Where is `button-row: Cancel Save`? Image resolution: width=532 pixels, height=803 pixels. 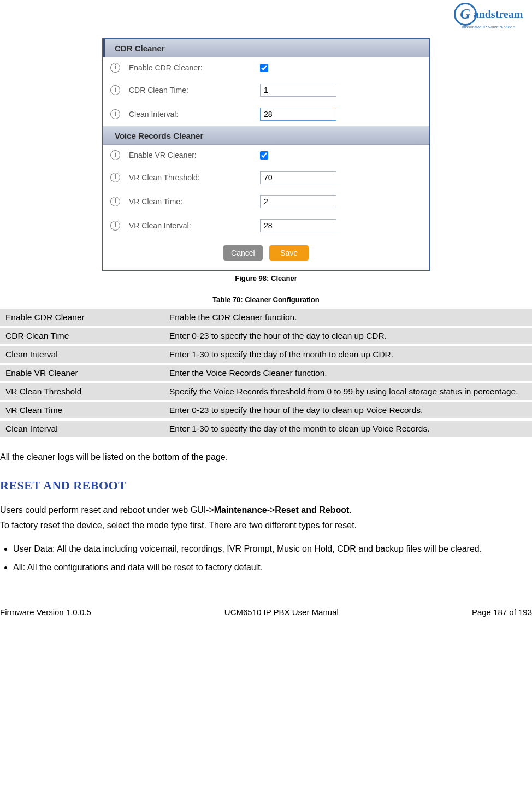 button-row: Cancel Save is located at coordinates (266, 254).